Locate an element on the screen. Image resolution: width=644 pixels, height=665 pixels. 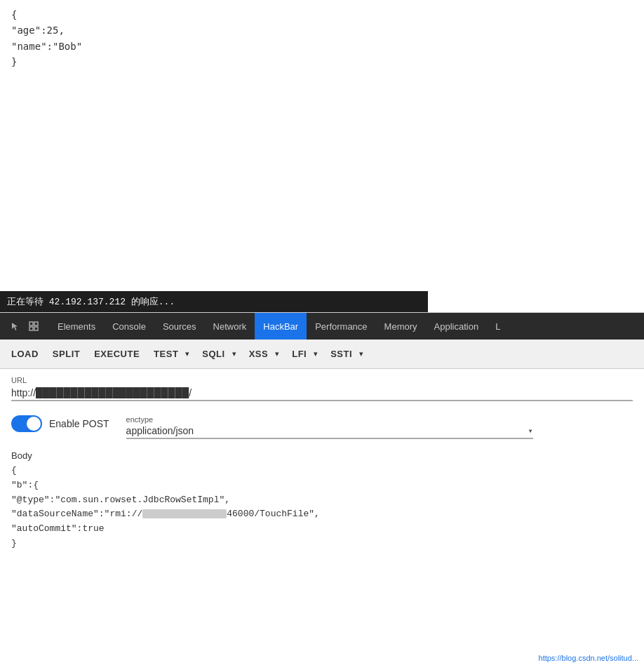
url-section: URL is located at coordinates (322, 388).